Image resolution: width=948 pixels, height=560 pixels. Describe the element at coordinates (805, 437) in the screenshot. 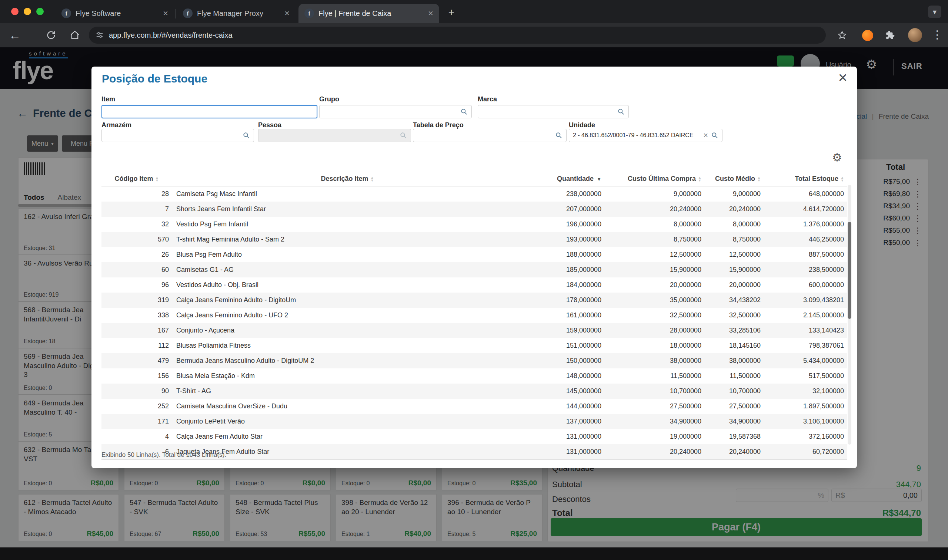

I see `cell-total-estoque: 372,160000` at that location.